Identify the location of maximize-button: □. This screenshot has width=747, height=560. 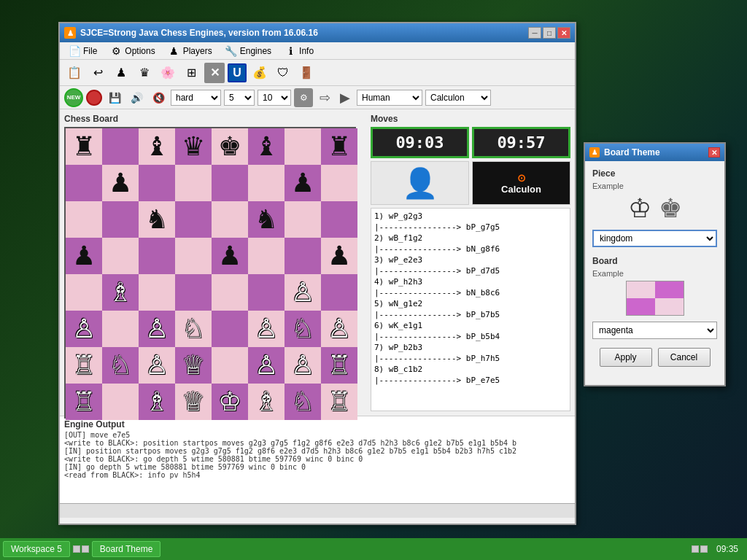
(549, 33).